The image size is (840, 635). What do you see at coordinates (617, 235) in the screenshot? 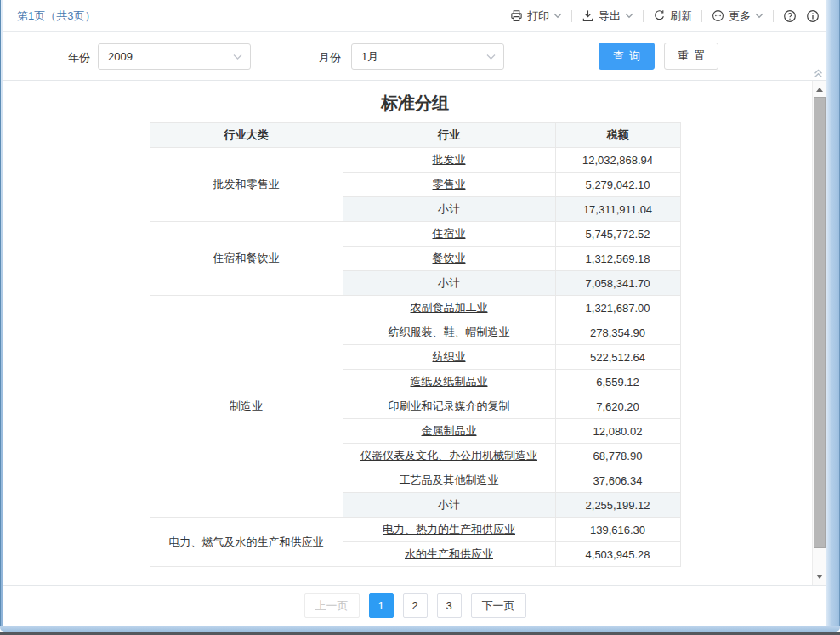
I see `amount-cell: 5,745,772.52` at bounding box center [617, 235].